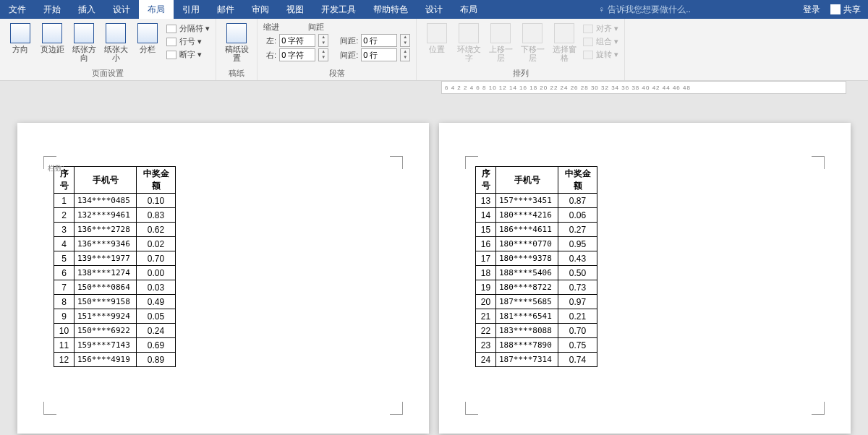  I want to click on indent-right-input, so click(297, 55).